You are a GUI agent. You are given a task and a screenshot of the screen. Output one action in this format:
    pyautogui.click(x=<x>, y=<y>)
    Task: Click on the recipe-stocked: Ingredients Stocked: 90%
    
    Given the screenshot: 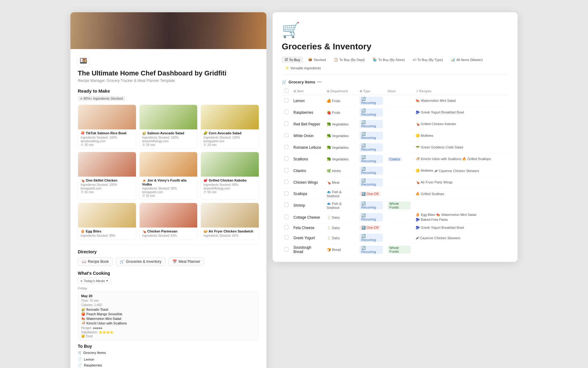 What is the action you would take?
    pyautogui.click(x=168, y=188)
    